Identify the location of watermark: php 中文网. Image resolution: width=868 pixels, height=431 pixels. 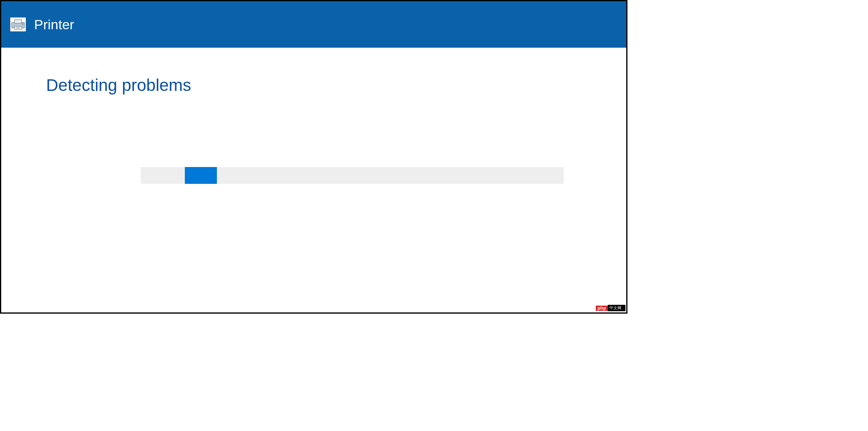
(611, 308).